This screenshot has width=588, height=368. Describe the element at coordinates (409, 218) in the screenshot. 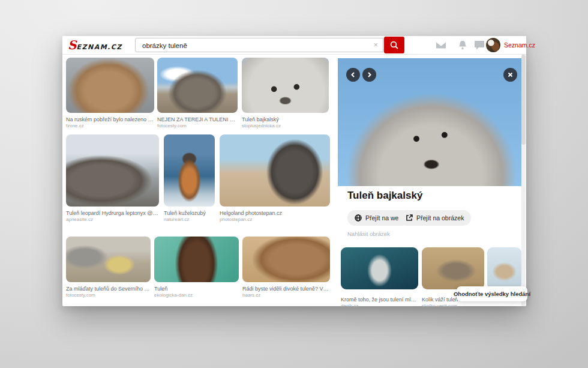

I see `external-link-icon` at that location.